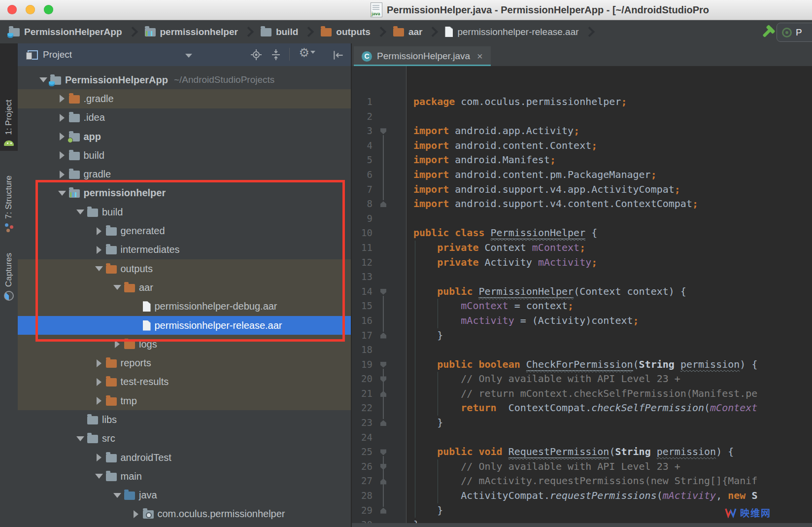  What do you see at coordinates (184, 439) in the screenshot?
I see `tree-row: src` at bounding box center [184, 439].